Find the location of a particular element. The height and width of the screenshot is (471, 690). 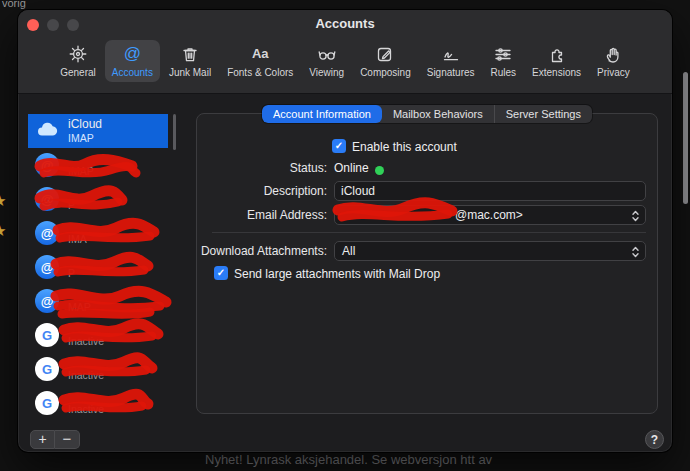

email-address-value: @mac.com> is located at coordinates (429, 215).